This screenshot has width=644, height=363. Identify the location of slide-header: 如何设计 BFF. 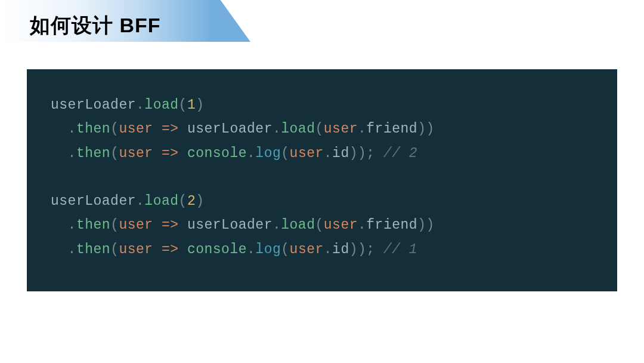
(322, 26).